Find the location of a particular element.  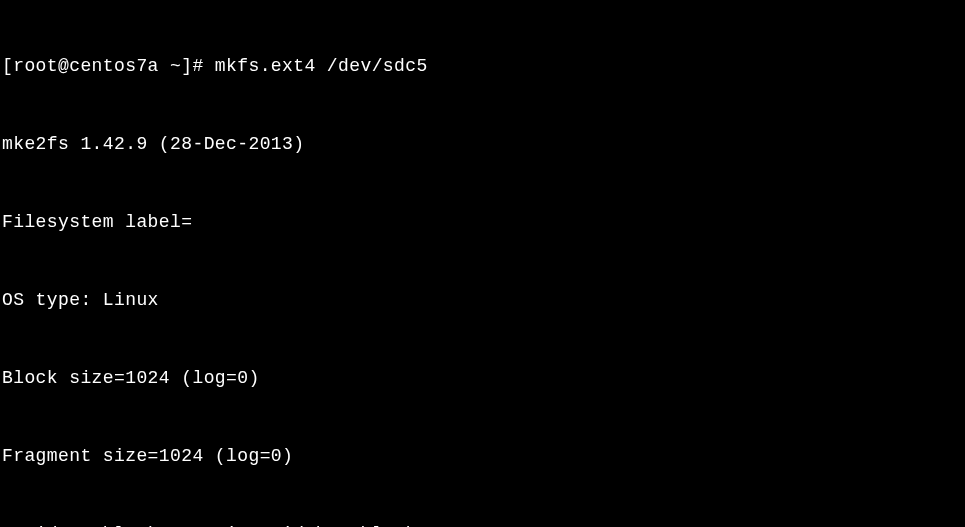

output-line: Fragment size=1024 (log=0) is located at coordinates (482, 456).